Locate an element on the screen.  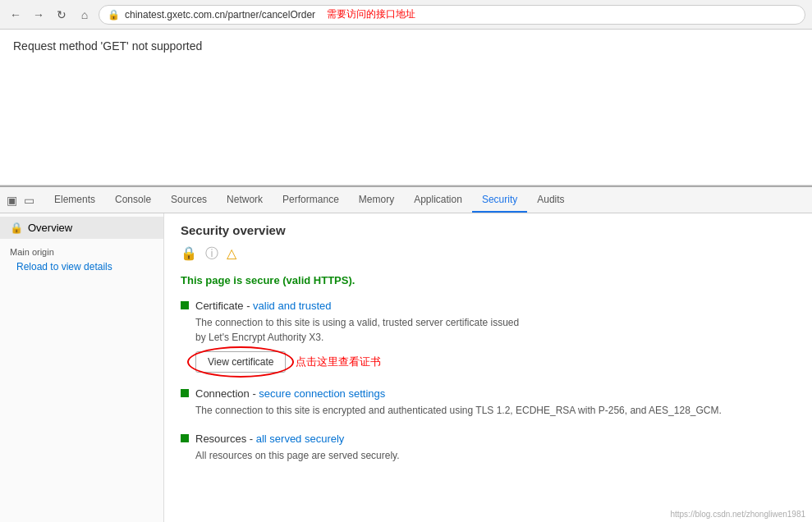
sidebar-reload-link: Reload to view details is located at coordinates (82, 267).